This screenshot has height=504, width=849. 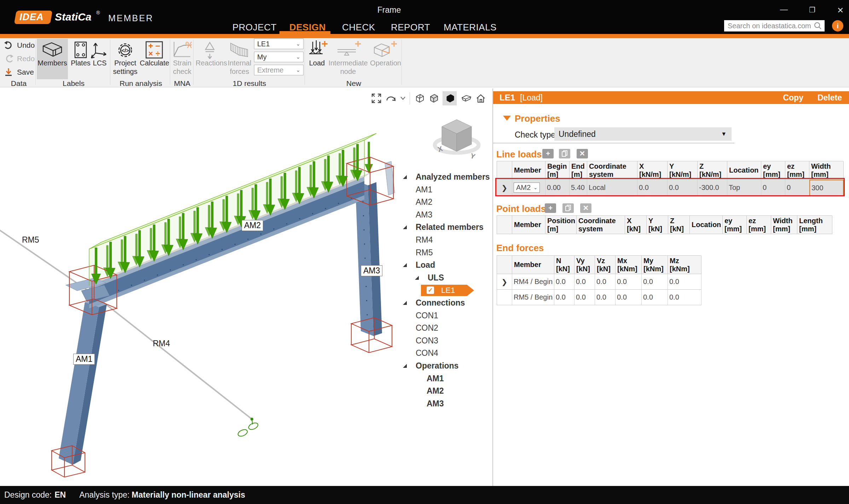 What do you see at coordinates (319, 50) in the screenshot?
I see `load-button` at bounding box center [319, 50].